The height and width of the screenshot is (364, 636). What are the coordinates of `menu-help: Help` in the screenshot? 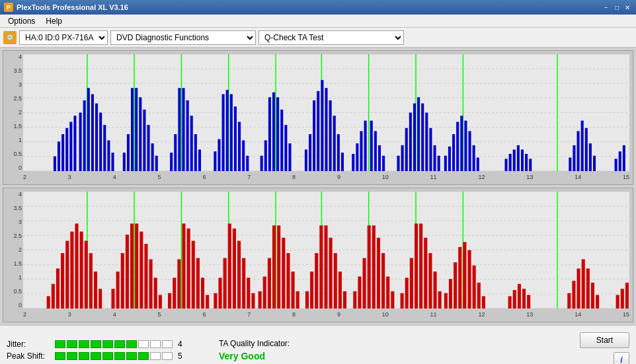 It's located at (54, 21).